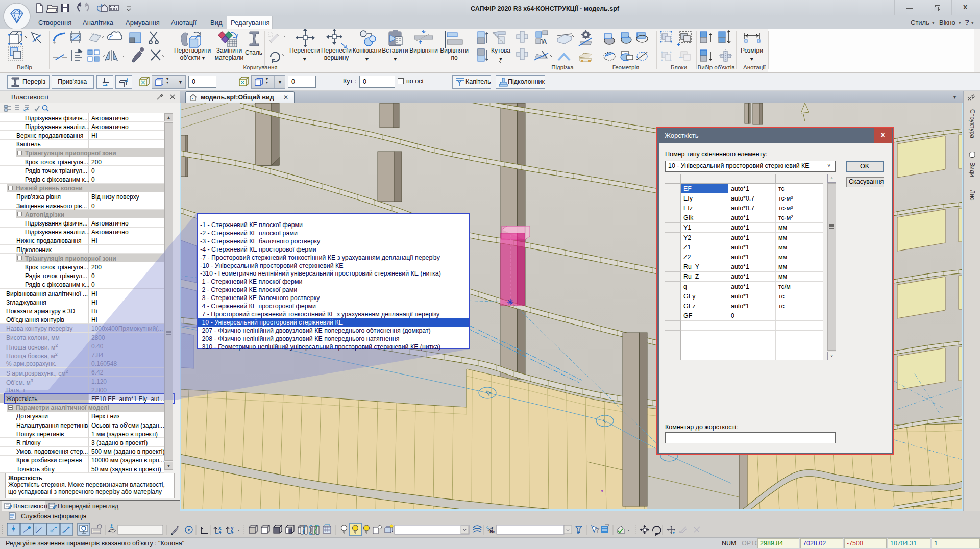 This screenshot has width=980, height=549. What do you see at coordinates (232, 528) in the screenshot?
I see `svg-text: y` at bounding box center [232, 528].